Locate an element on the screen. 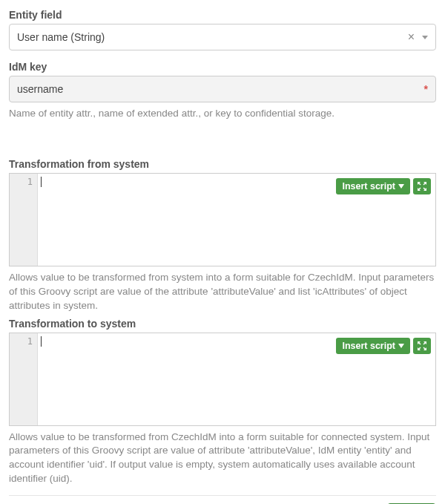 The width and height of the screenshot is (445, 504). entity-field-value: User name (String) is located at coordinates (211, 37).